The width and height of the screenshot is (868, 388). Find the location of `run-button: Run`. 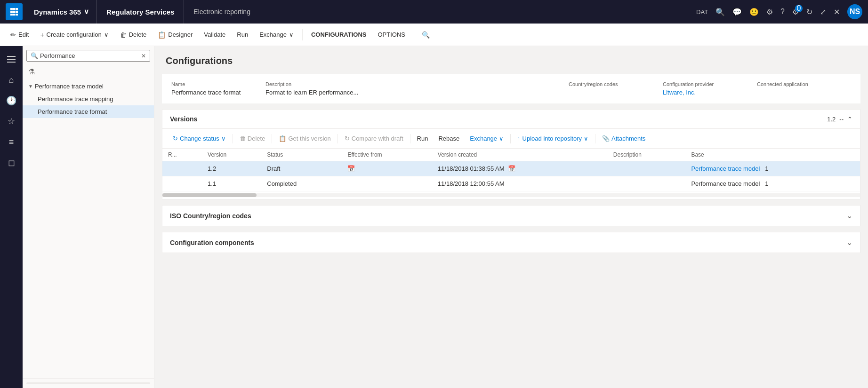

run-button: Run is located at coordinates (242, 35).